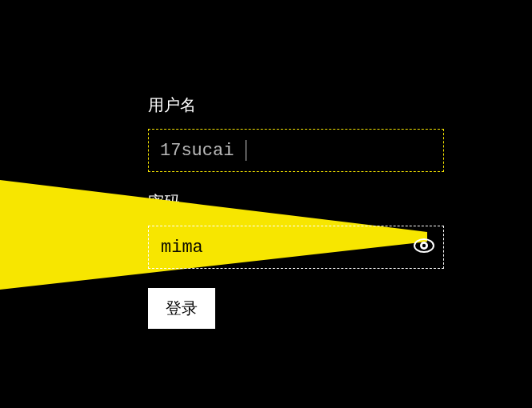 The width and height of the screenshot is (532, 408). I want to click on eye-icon, so click(424, 247).